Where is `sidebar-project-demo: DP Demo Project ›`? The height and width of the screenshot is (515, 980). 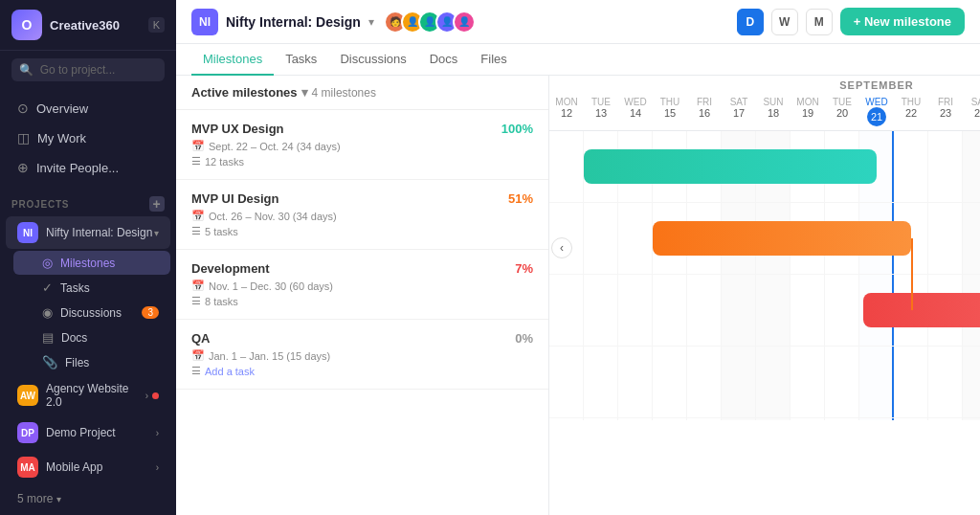
sidebar-project-demo: DP Demo Project › is located at coordinates (88, 433).